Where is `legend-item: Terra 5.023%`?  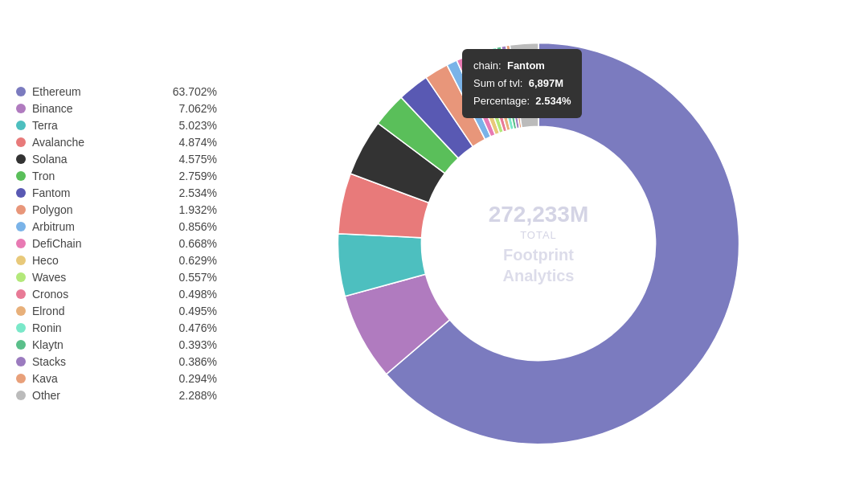 legend-item: Terra 5.023% is located at coordinates (117, 125).